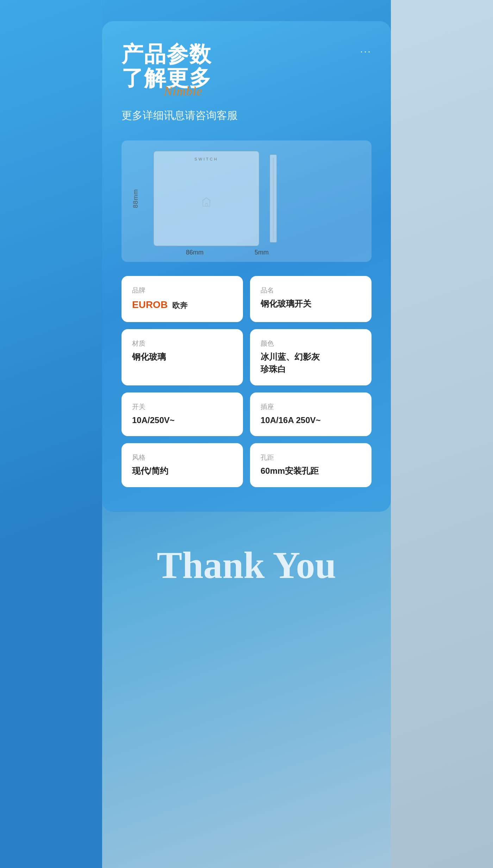 The width and height of the screenshot is (493, 868). I want to click on height-label-wrap: 88mm, so click(137, 199).